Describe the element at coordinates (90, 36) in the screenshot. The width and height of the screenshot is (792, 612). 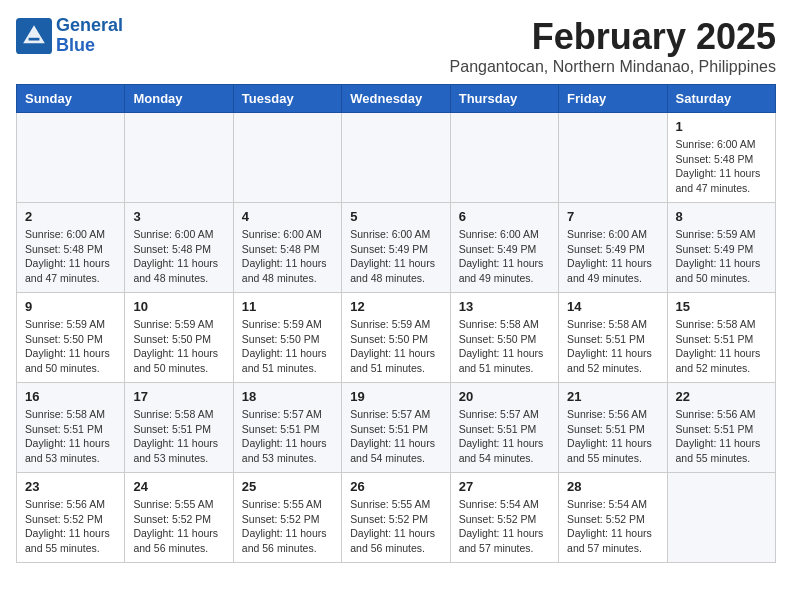
I see `logo-text: General Blue` at that location.